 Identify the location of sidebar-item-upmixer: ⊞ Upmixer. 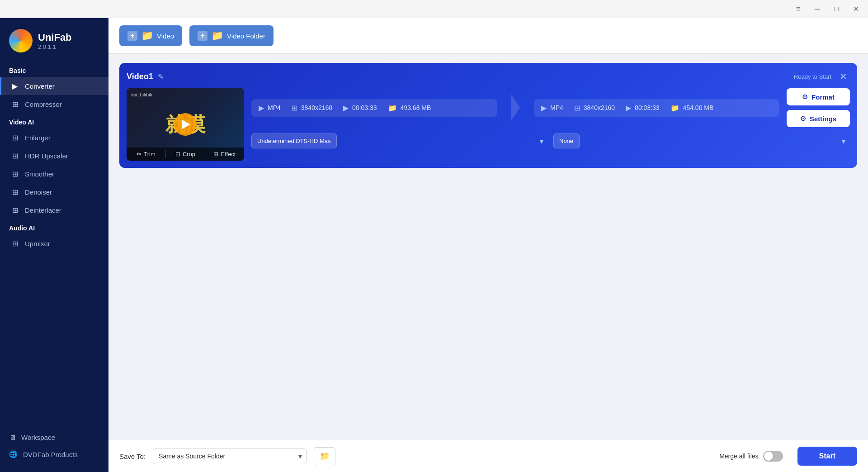
(54, 243).